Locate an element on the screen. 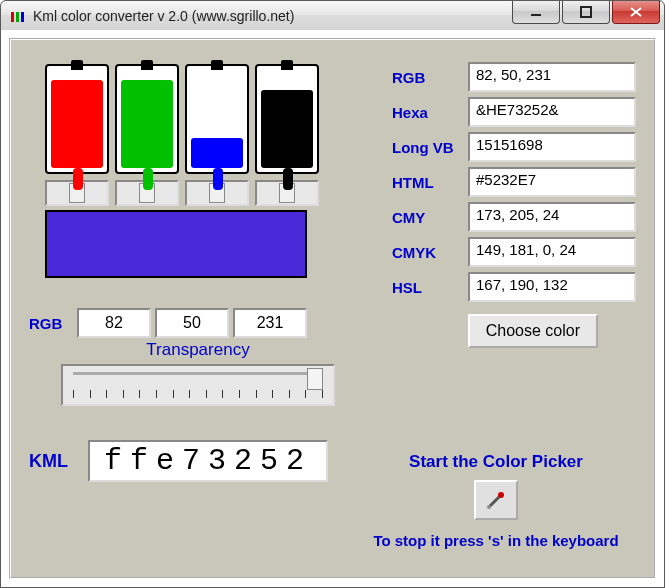 Image resolution: width=665 pixels, height=588 pixels. fill-black is located at coordinates (287, 129).